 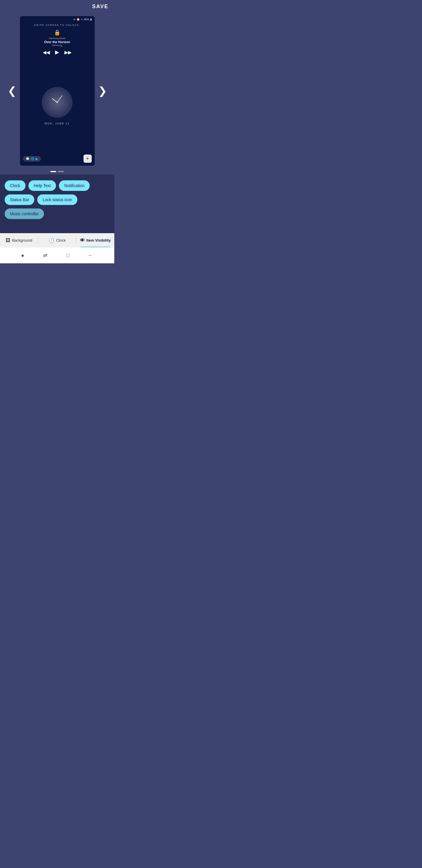 I want to click on save-button: SAVE, so click(x=100, y=7).